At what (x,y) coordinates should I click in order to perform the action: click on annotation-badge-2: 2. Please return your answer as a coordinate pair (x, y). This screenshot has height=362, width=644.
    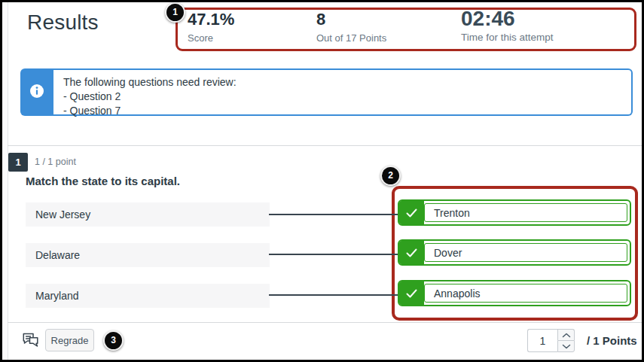
    Looking at the image, I should click on (390, 176).